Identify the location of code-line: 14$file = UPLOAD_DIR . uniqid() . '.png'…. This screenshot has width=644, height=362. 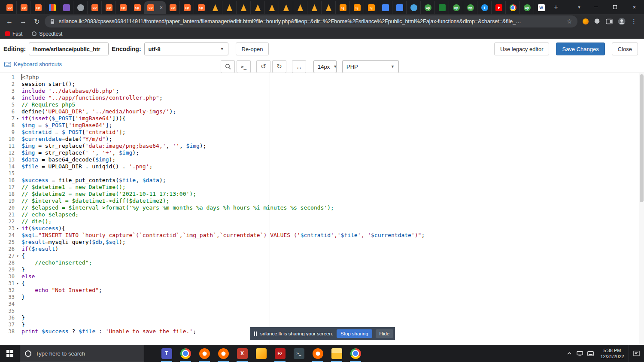
(319, 167).